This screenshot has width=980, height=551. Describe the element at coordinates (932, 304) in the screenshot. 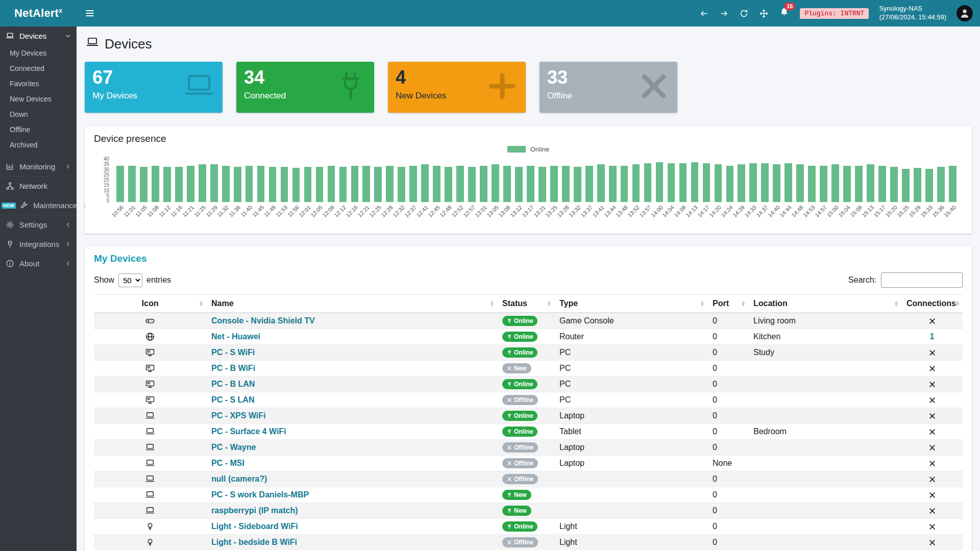

I see `column-header-connections: Connections▲▼` at that location.